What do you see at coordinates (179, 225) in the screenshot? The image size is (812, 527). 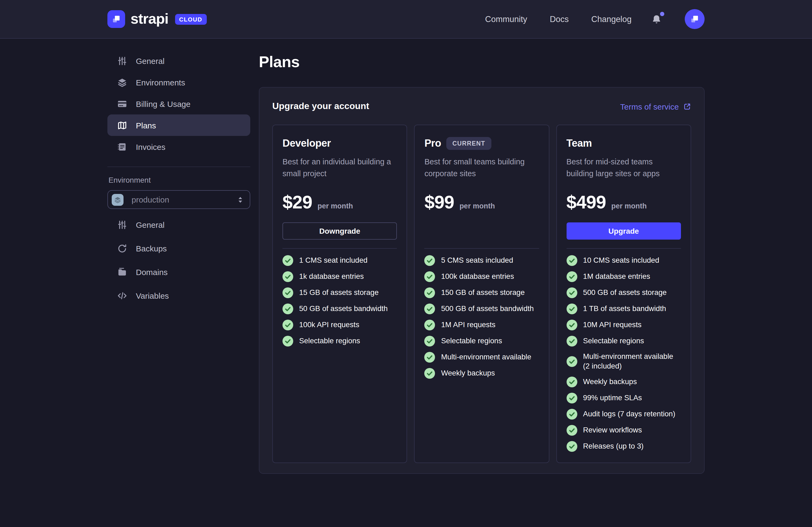 I see `sidebar-item-env-general: General` at bounding box center [179, 225].